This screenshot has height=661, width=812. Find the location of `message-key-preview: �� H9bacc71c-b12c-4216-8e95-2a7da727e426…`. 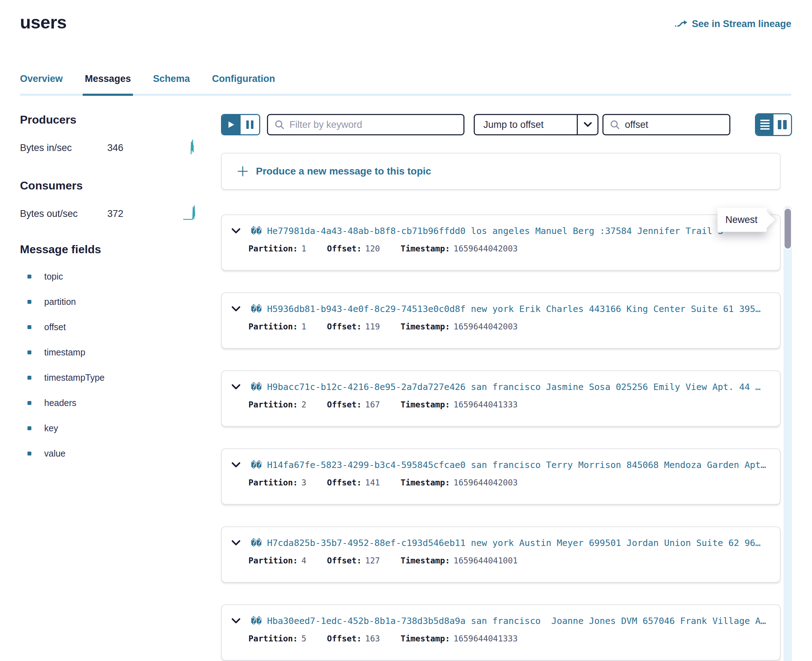

message-key-preview: �� H9bacc71c-b12c-4216-8e95-2a7da727e426… is located at coordinates (510, 387).